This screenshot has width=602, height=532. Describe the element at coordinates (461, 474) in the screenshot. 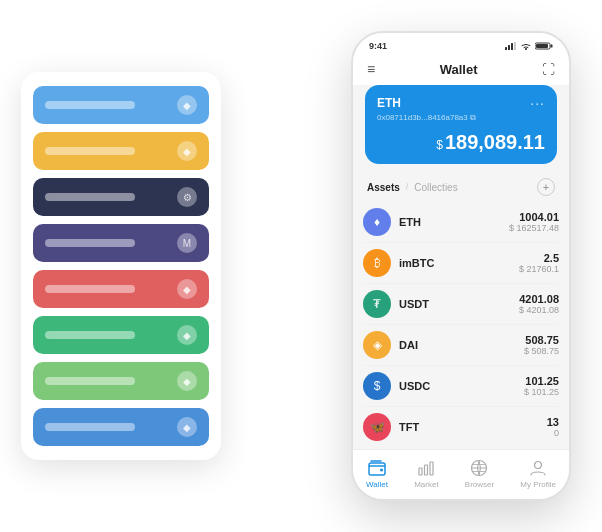

I see `bottom-nav: Wallet Market` at that location.